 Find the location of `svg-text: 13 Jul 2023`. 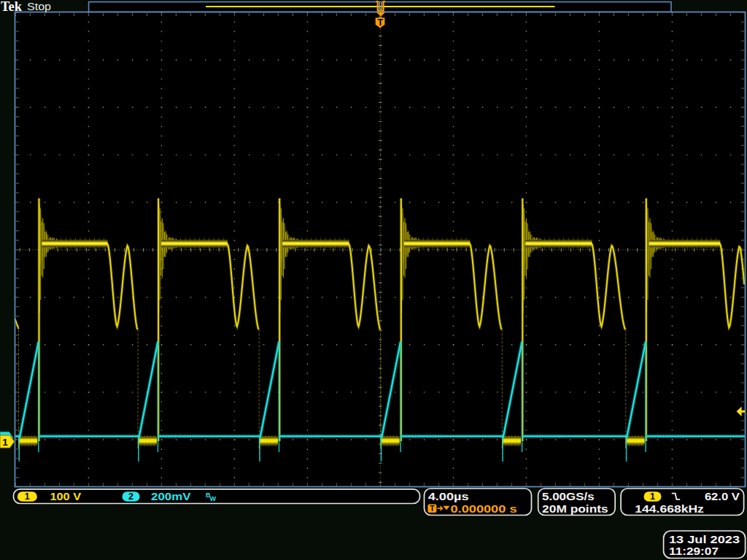

svg-text: 13 Jul 2023 is located at coordinates (705, 540).